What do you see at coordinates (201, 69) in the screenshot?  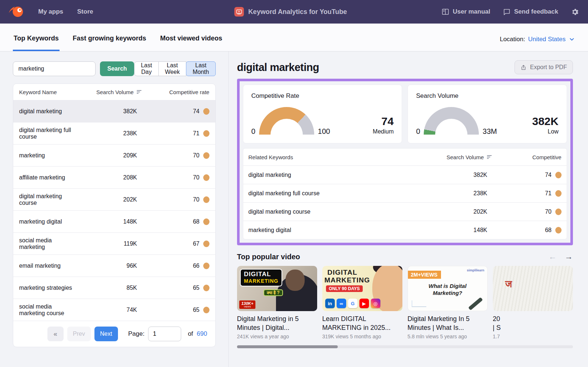 I see `filter-last-month: Last Month` at bounding box center [201, 69].